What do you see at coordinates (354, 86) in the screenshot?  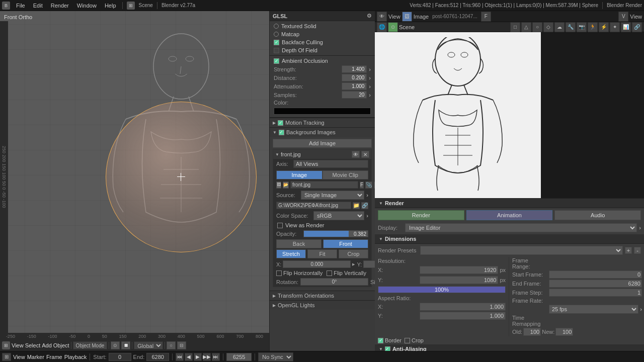 I see `attenuation-input` at bounding box center [354, 86].